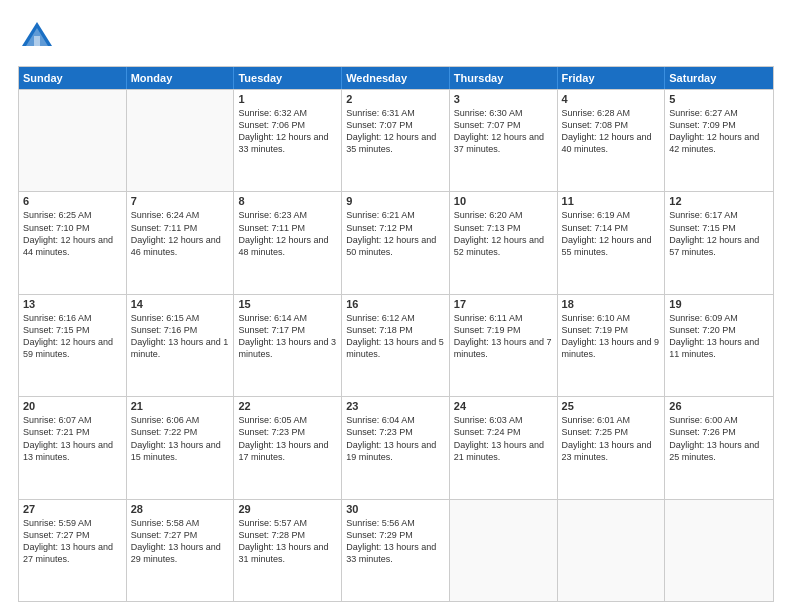  I want to click on cell-text: Sunrise: 5:59 AM Sunset: 7:27 PM Dayligh…, so click(72, 542).